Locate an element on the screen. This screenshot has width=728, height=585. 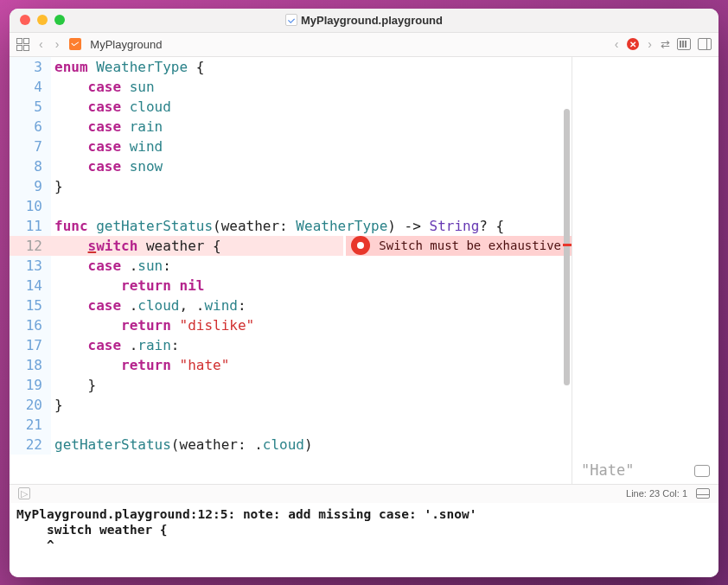
line-number: 11 is located at coordinates (30, 226).